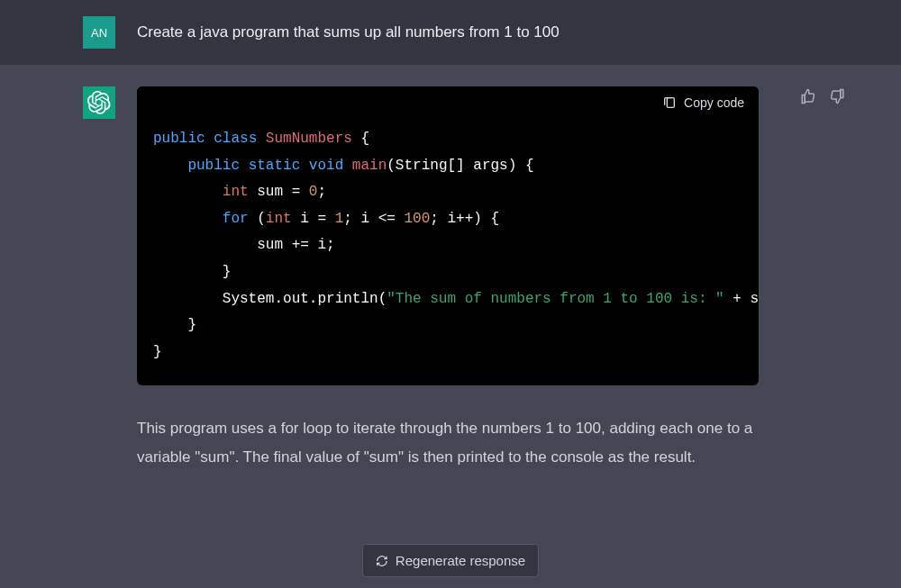  I want to click on refresh-icon, so click(382, 561).